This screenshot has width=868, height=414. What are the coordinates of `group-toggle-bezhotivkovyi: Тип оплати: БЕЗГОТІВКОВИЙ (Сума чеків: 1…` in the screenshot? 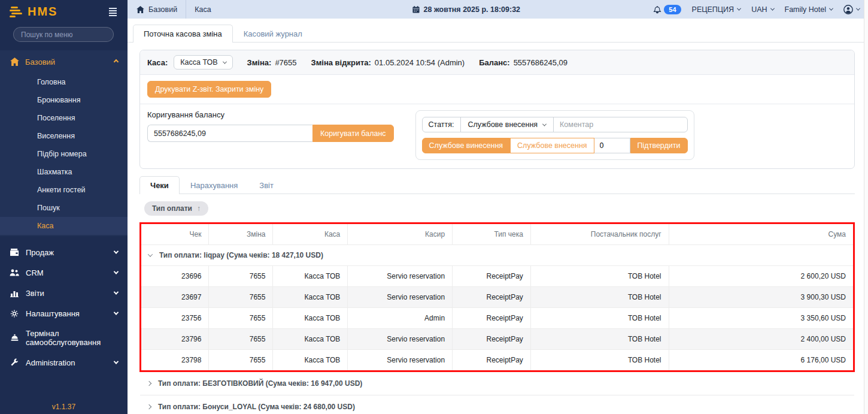 It's located at (497, 383).